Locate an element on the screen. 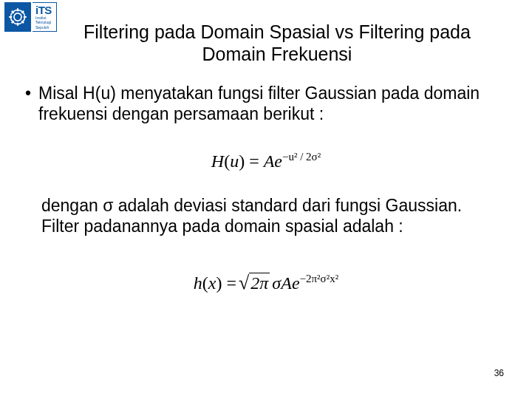  formula1-A: A is located at coordinates (269, 161).